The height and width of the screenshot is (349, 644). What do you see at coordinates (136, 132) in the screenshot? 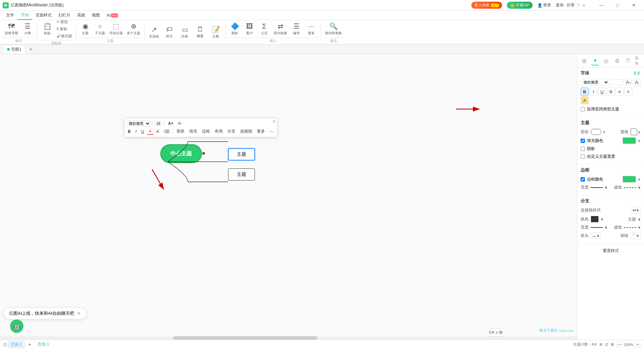
I see `floating-italic: I` at bounding box center [136, 132].